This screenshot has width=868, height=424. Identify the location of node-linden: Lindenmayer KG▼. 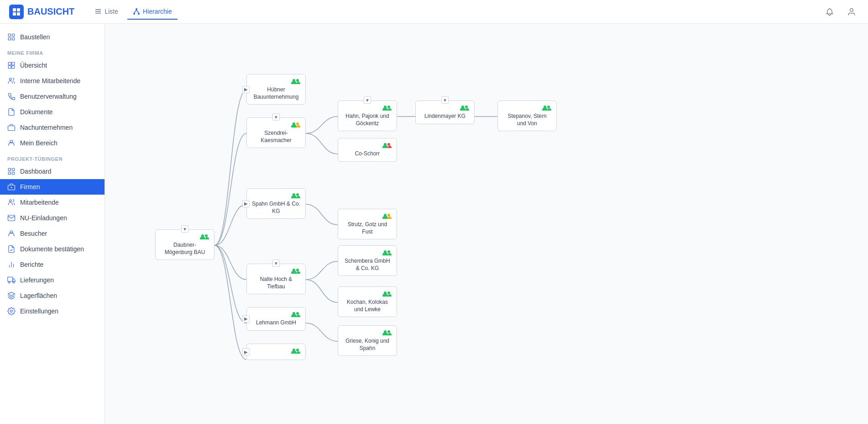
(445, 112).